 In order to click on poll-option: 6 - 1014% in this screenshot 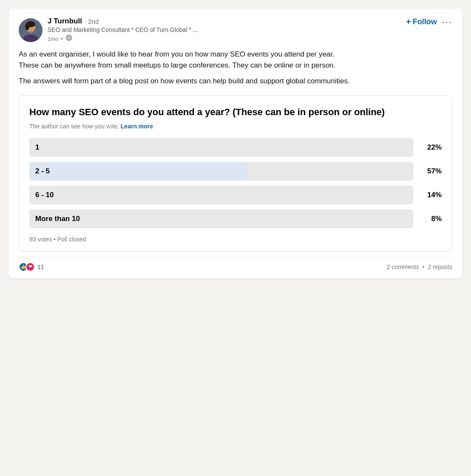, I will do `click(236, 195)`.